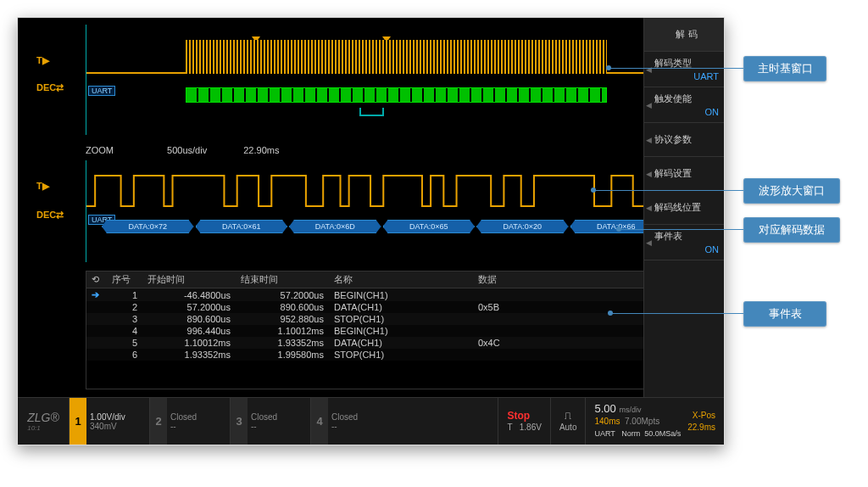 This screenshot has width=868, height=487. What do you see at coordinates (397, 295) in the screenshot?
I see `table-row: ➔1-46.4800us57.2000usBEGIN(CH1)` at bounding box center [397, 295].